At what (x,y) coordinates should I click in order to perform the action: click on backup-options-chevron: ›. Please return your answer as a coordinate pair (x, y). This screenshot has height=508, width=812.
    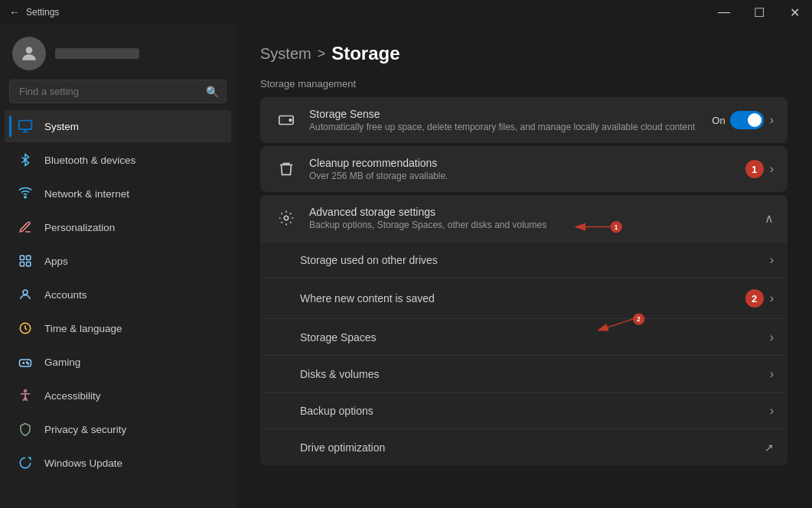
    Looking at the image, I should click on (771, 411).